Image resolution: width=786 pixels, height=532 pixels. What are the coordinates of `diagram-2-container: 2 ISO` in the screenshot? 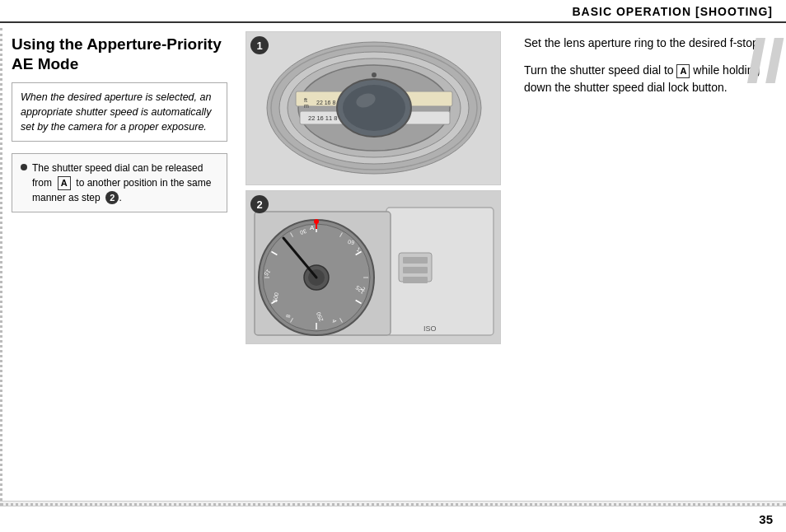 It's located at (373, 267).